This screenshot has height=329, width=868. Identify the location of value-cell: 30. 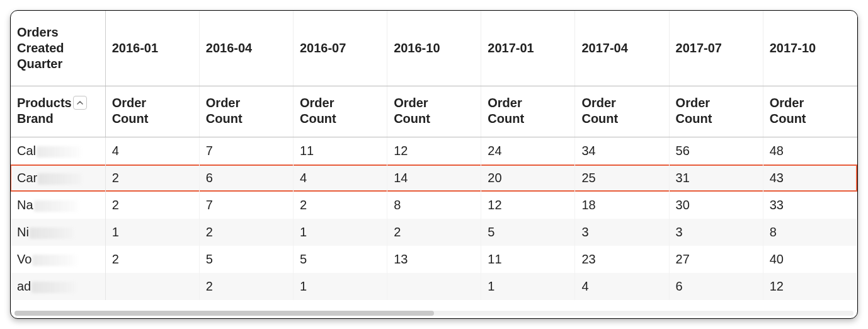
(716, 205).